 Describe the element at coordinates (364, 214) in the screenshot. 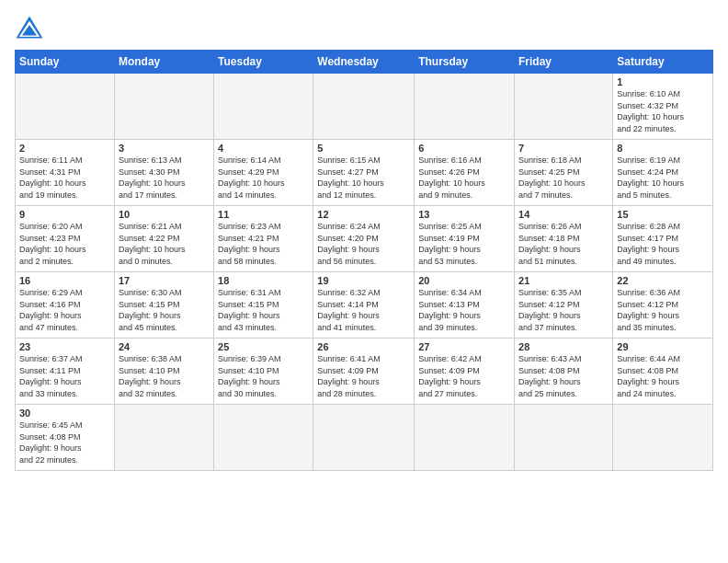

I see `day-number: 12` at that location.